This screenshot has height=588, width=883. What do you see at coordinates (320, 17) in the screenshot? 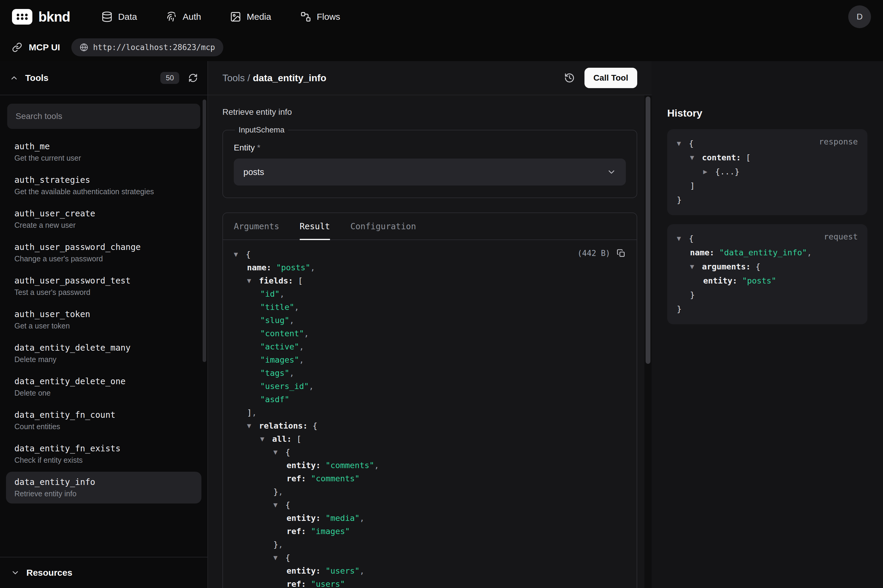
I see `nav-item-flows: Flows` at bounding box center [320, 17].